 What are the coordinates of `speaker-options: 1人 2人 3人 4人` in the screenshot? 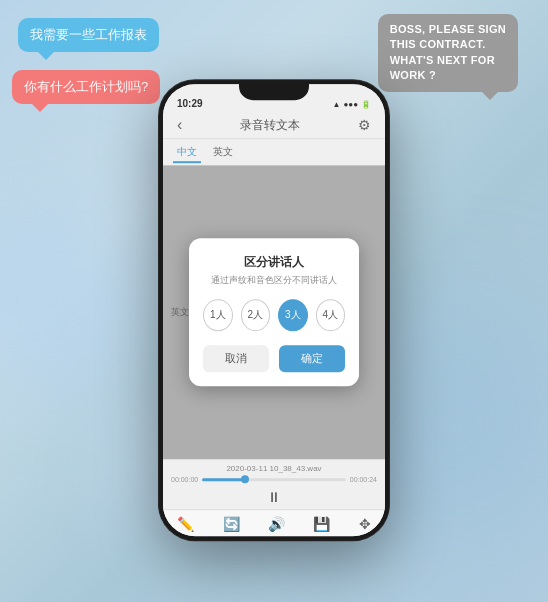 It's located at (274, 315).